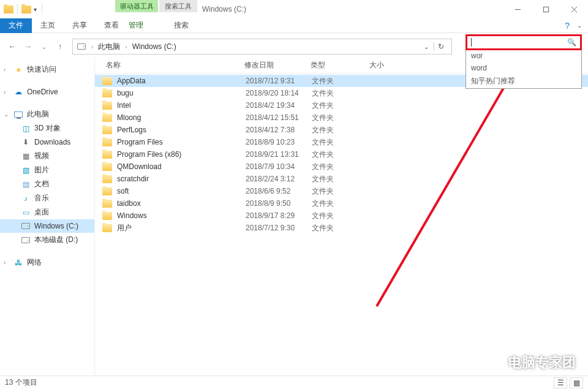 Image resolution: width=588 pixels, height=389 pixels. Describe the element at coordinates (560, 383) in the screenshot. I see `view-details-button: ☰` at that location.